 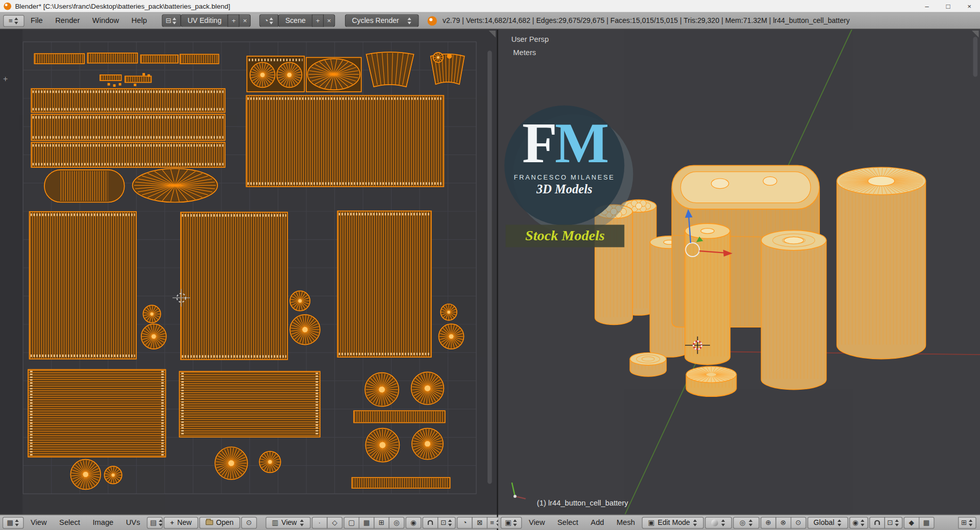 I want to click on viewport-scrollbar, so click(x=976, y=57).